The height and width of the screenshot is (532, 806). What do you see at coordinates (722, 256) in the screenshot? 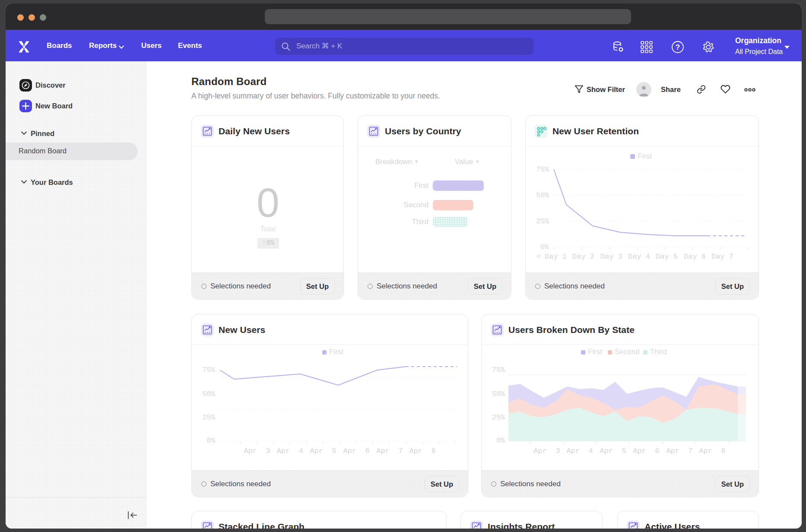
I see `svg-text: Day 7` at bounding box center [722, 256].